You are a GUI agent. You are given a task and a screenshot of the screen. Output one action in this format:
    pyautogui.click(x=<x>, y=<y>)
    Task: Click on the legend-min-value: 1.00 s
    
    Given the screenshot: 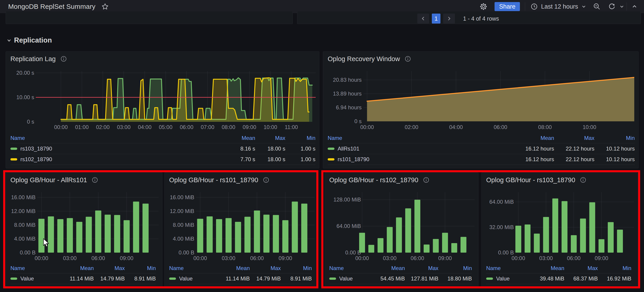 What is the action you would take?
    pyautogui.click(x=300, y=149)
    